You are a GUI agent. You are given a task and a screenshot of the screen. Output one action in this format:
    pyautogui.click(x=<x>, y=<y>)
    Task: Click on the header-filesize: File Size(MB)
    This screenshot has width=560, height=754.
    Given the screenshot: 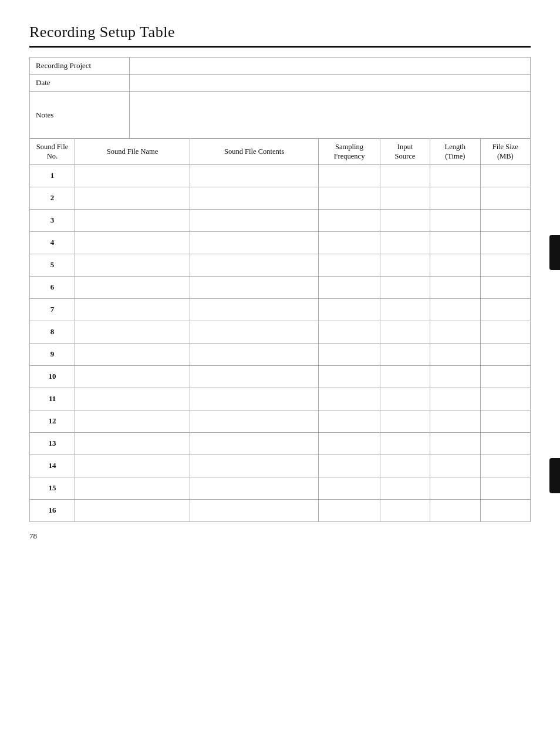 What is the action you would take?
    pyautogui.click(x=505, y=152)
    